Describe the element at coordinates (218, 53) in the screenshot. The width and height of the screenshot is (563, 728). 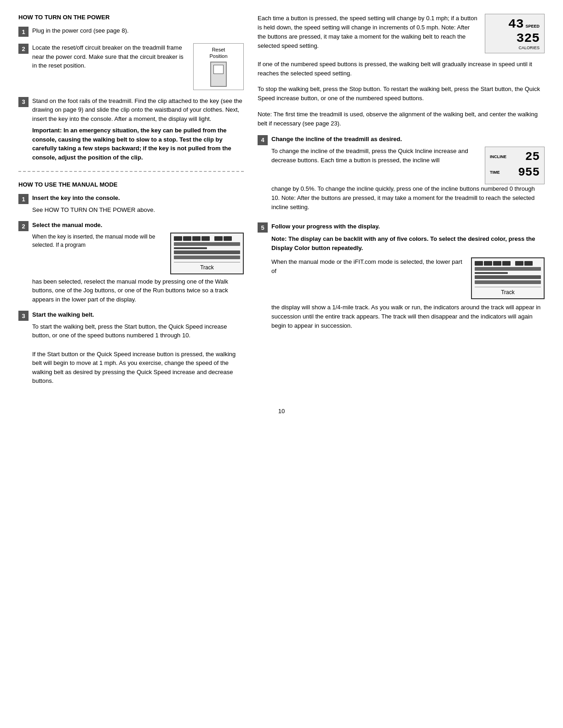
I see `reset-label: ResetPosition` at that location.